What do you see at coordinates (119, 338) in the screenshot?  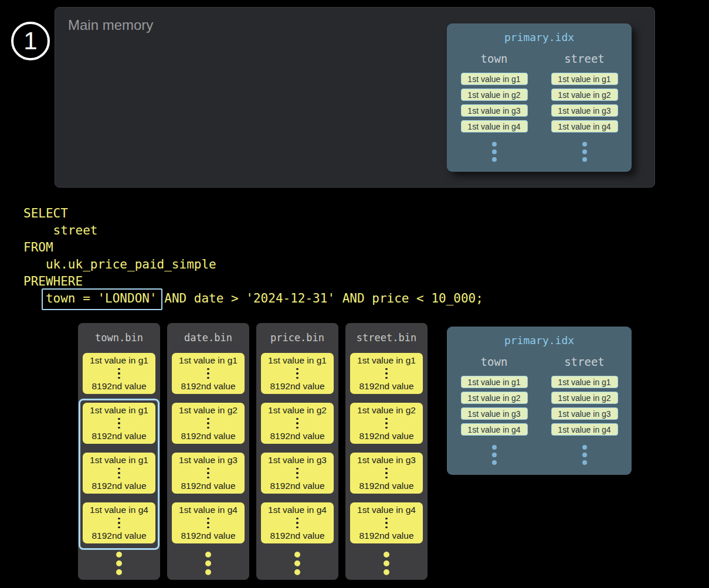 I see `bin-panel-title: town.bin` at bounding box center [119, 338].